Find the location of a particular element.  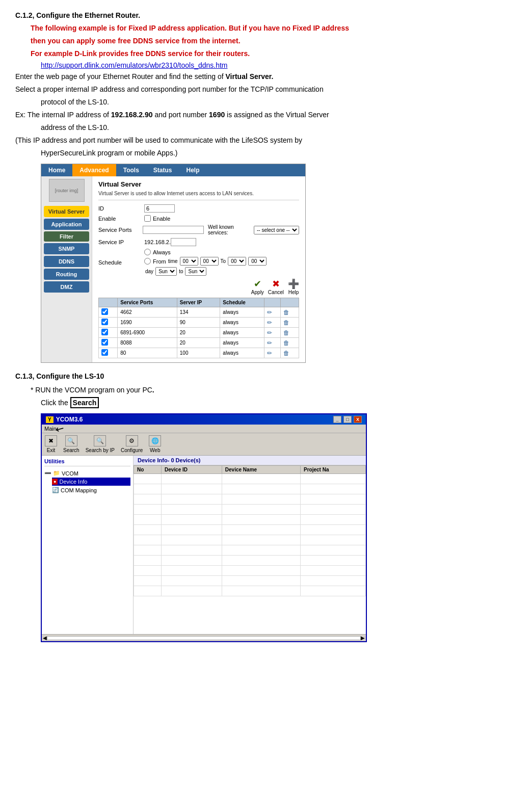

well-known-select: -- select one -- is located at coordinates (276, 230).